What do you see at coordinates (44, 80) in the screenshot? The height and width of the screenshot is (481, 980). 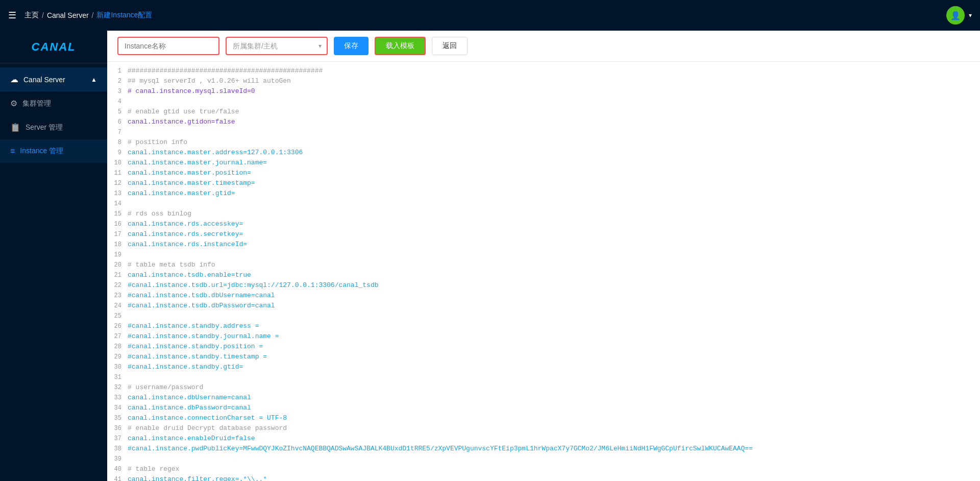 I see `sidebar-item-canal-server-label: Canal Server` at bounding box center [44, 80].